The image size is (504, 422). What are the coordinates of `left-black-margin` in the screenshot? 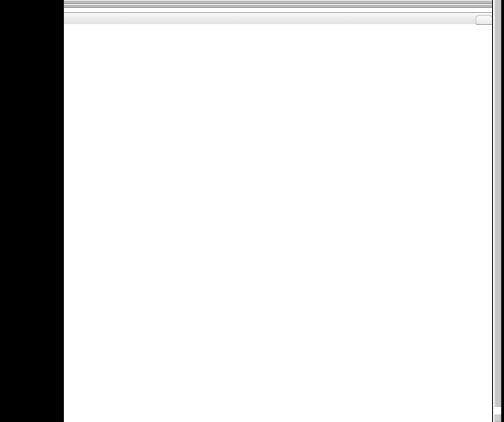 It's located at (31, 211).